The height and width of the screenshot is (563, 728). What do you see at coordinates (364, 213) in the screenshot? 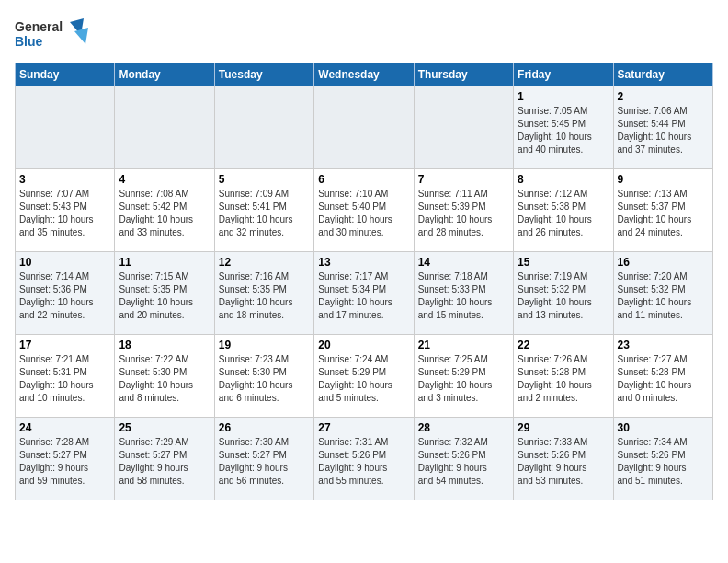
I see `day-info: Sunrise: 7:10 AM Sunset: 5:40 PM Dayligh…` at bounding box center [364, 213].